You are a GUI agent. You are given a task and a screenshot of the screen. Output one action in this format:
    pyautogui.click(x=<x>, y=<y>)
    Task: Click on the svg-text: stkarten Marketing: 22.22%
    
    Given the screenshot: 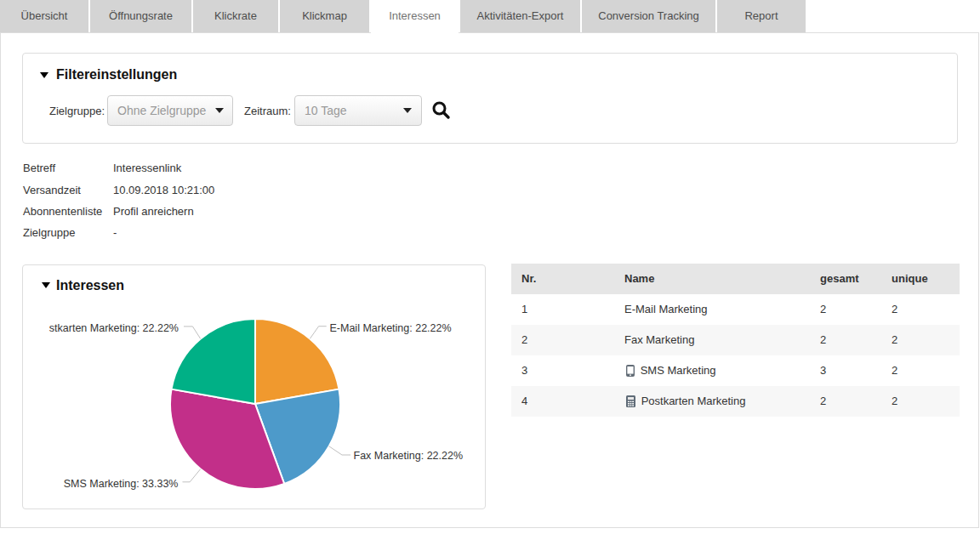 What is the action you would take?
    pyautogui.click(x=114, y=328)
    